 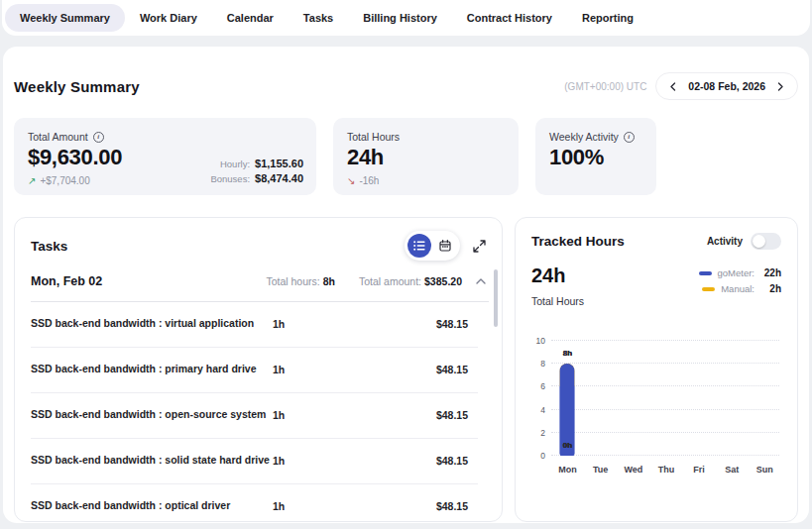 I want to click on x-tick-label: Mon, so click(x=567, y=470).